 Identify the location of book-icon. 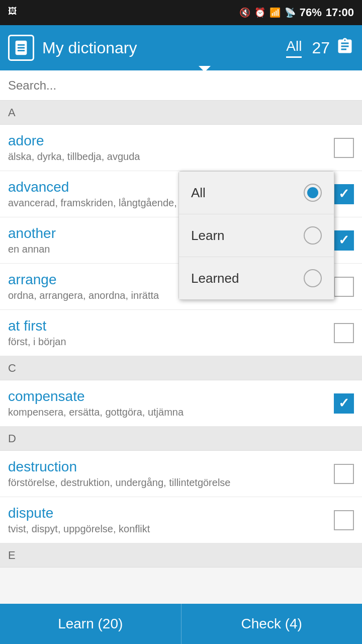
(21, 48).